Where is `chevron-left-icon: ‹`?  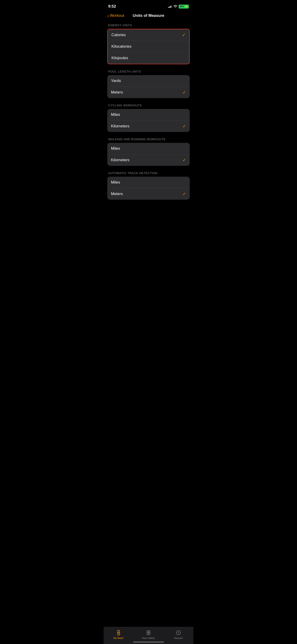
chevron-left-icon: ‹ is located at coordinates (108, 16).